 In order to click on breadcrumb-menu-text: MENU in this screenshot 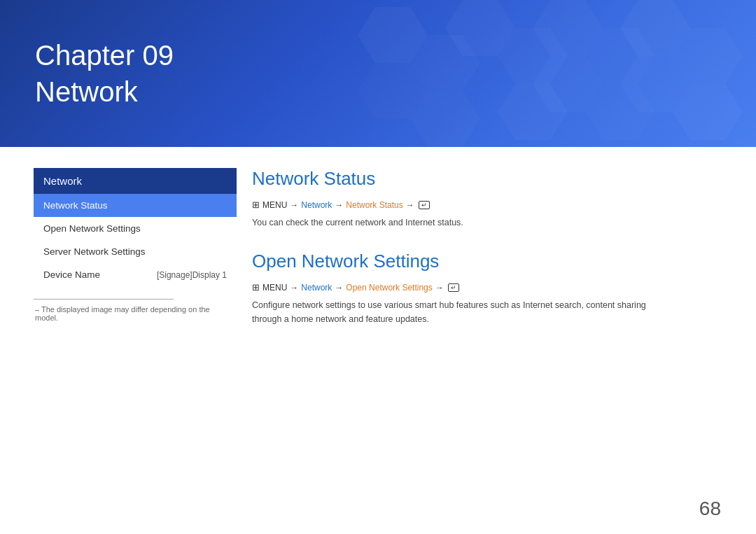, I will do `click(274, 205)`.